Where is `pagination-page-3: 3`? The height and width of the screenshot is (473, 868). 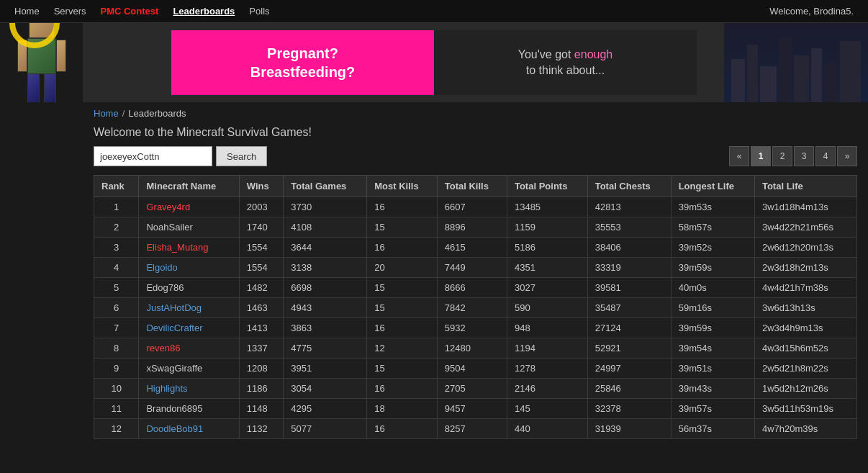 pagination-page-3: 3 is located at coordinates (804, 156).